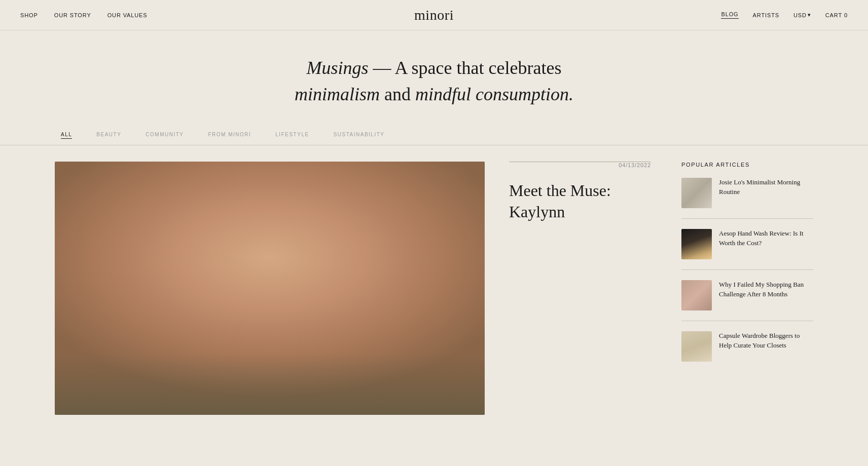 This screenshot has height=466, width=868. I want to click on tab-sustainability: SUSTAINABILITY, so click(359, 135).